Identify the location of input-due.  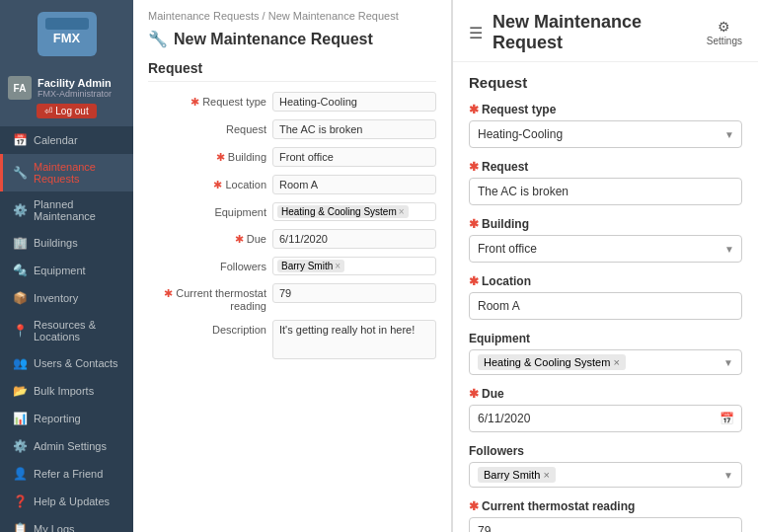
(606, 418).